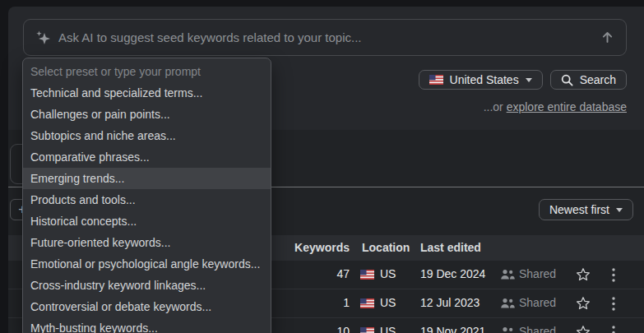 This screenshot has height=333, width=644. Describe the element at coordinates (451, 247) in the screenshot. I see `column-header-last-edited: Last edited` at that location.